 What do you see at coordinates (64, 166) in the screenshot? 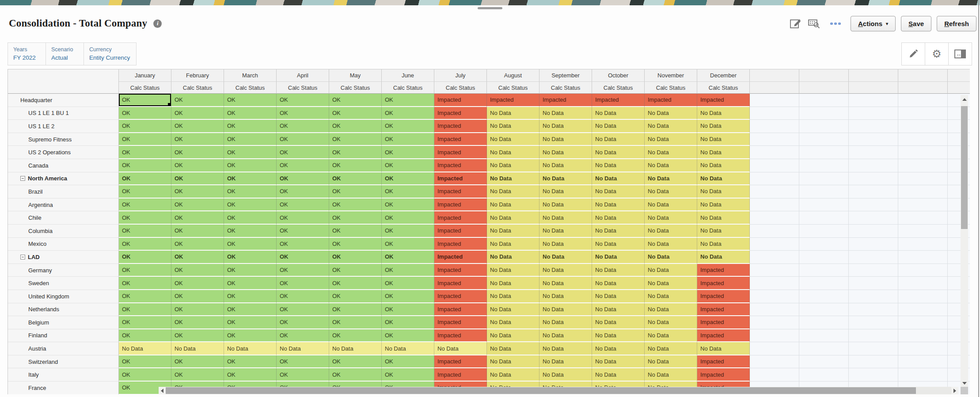
I see `row-label: Canada` at bounding box center [64, 166].